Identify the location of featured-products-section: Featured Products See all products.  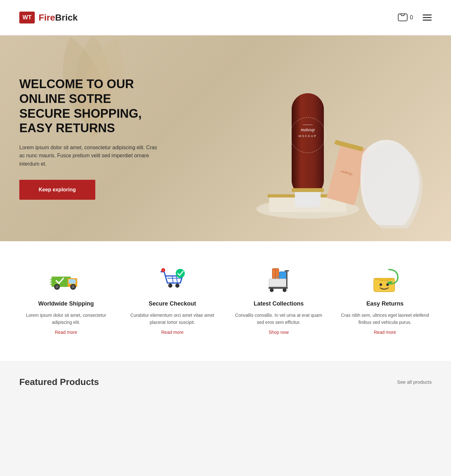
(225, 379).